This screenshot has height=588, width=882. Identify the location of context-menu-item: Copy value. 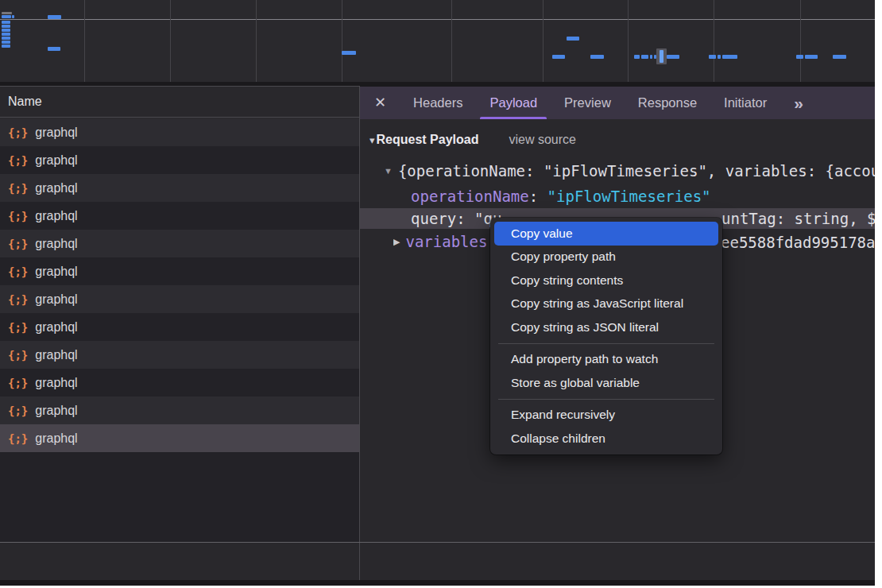
(606, 234).